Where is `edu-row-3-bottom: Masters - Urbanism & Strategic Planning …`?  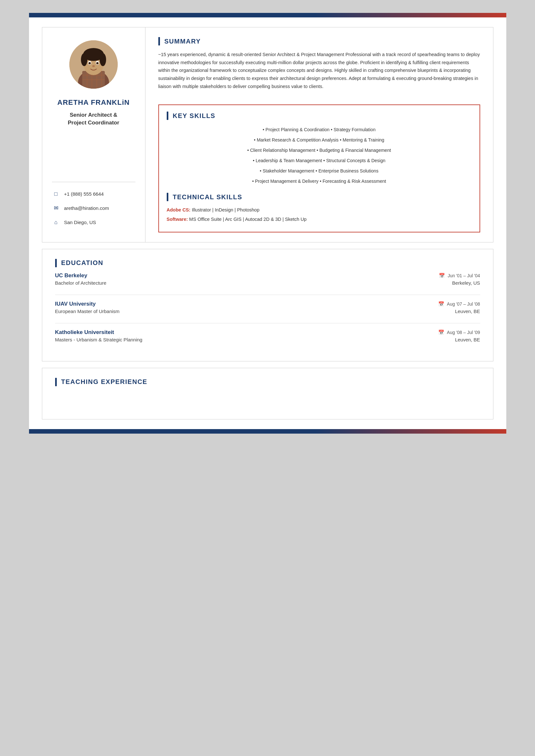
edu-row-3-bottom: Masters - Urbanism & Strategic Planning … is located at coordinates (268, 340).